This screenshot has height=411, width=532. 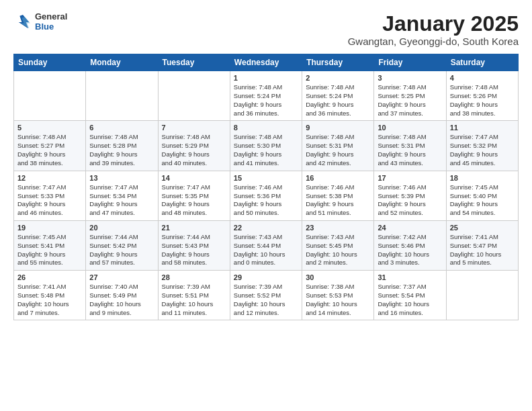 What do you see at coordinates (122, 250) in the screenshot?
I see `day-info: Sunrise: 7:44 AM Sunset: 5:42 PM Dayligh…` at bounding box center [122, 250].